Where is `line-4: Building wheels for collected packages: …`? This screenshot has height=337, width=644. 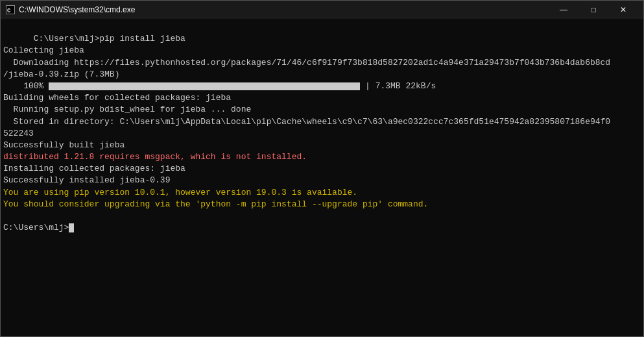
line-4: Building wheels for collected packages: … is located at coordinates (117, 97).